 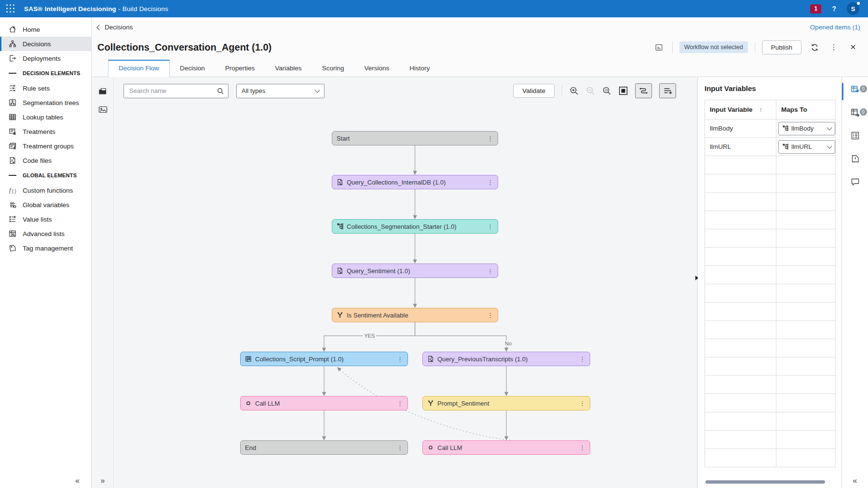 I want to click on panel-tab-comments-icon, so click(x=855, y=182).